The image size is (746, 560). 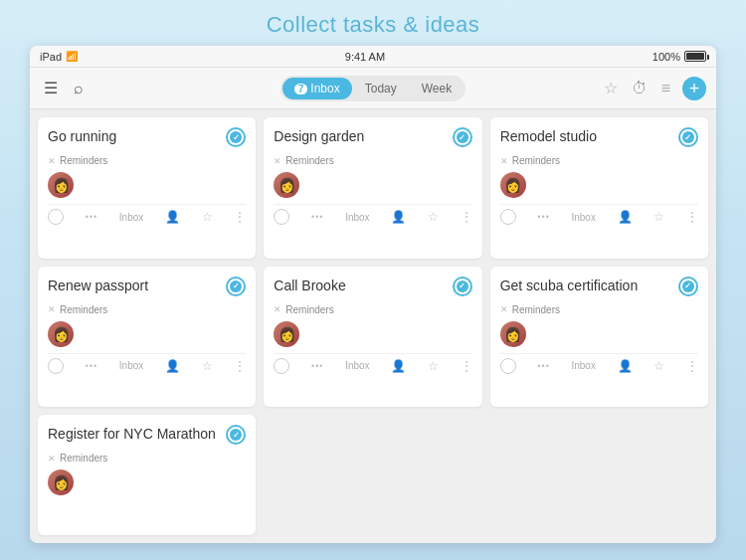 What do you see at coordinates (611, 88) in the screenshot?
I see `star-button: ☆` at bounding box center [611, 88].